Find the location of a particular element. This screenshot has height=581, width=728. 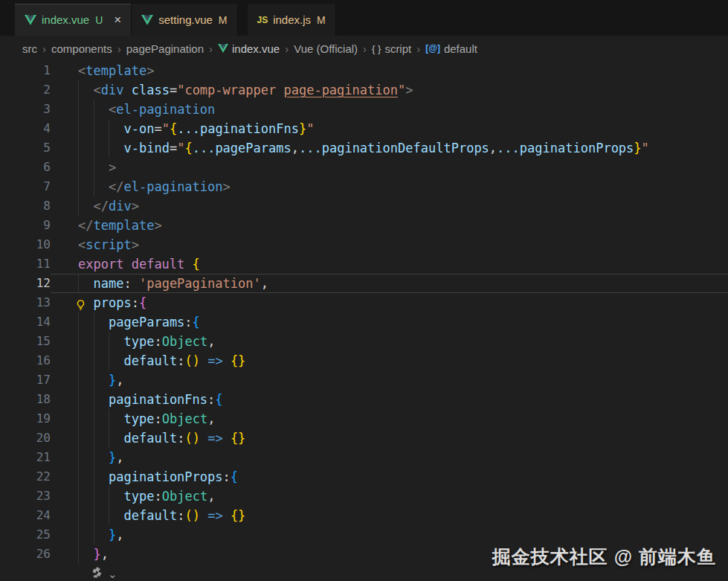

code-line: 24default:() => {} is located at coordinates (364, 516).